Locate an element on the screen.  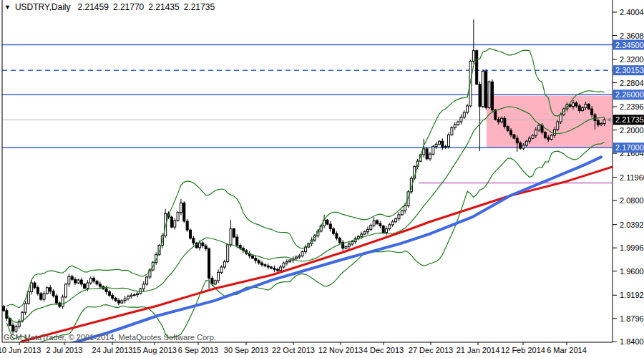
y-axis-label: 1.96000 is located at coordinates (632, 271).